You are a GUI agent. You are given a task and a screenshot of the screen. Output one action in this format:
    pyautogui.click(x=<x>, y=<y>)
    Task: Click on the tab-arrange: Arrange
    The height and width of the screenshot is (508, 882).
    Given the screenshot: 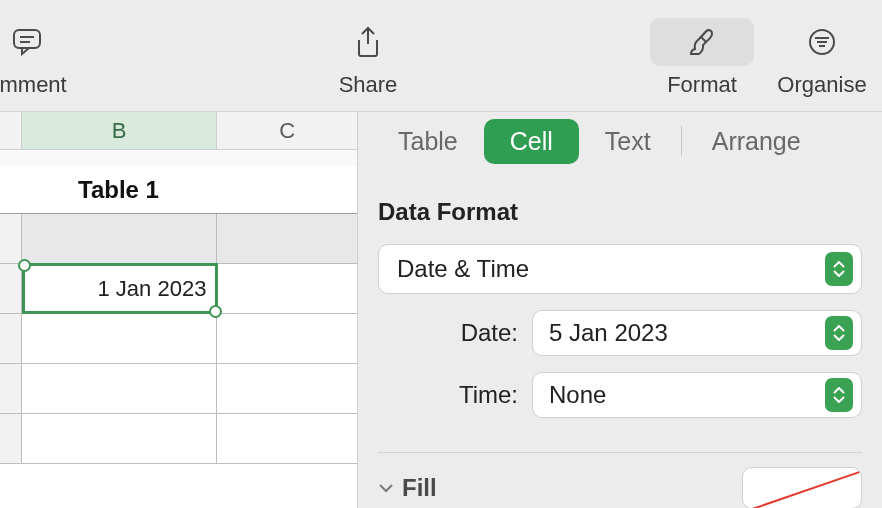 What is the action you would take?
    pyautogui.click(x=756, y=142)
    